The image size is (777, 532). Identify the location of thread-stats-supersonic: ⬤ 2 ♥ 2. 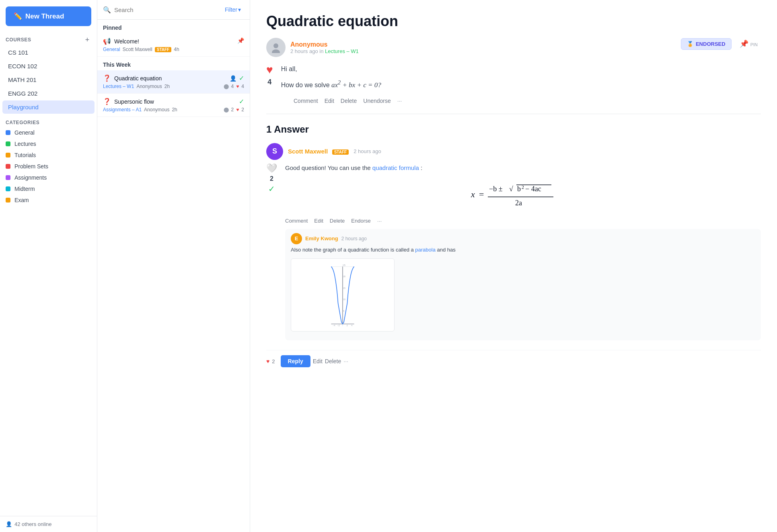
(234, 110).